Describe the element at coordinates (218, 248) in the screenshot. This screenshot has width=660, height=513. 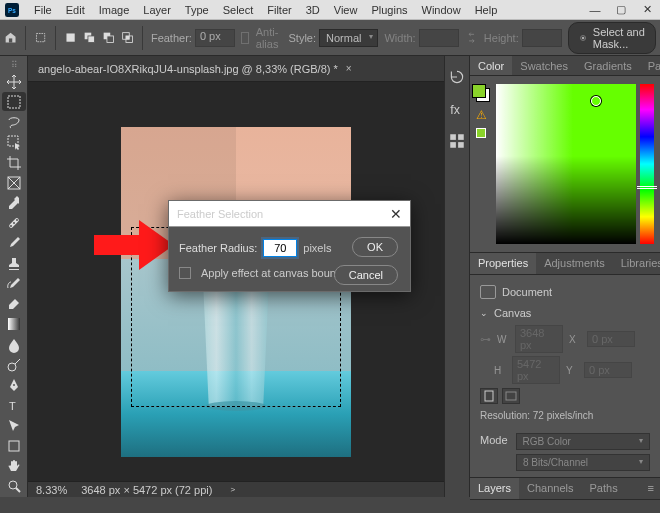
I see `feather-radius-label: Feather Radius:` at that location.